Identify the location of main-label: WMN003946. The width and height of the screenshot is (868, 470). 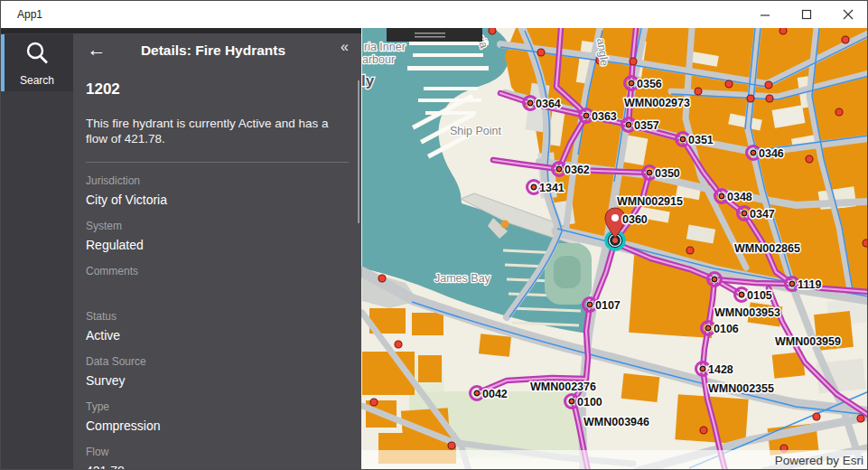
(616, 422).